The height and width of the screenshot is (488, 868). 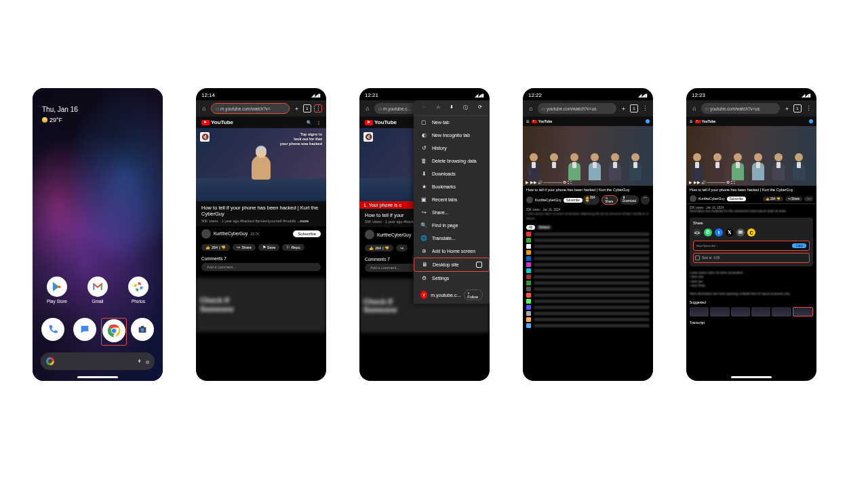 What do you see at coordinates (751, 156) in the screenshot?
I see `video-player: ▶ ▶▶ 🔊 ─────── ⚙ ⛶` at bounding box center [751, 156].